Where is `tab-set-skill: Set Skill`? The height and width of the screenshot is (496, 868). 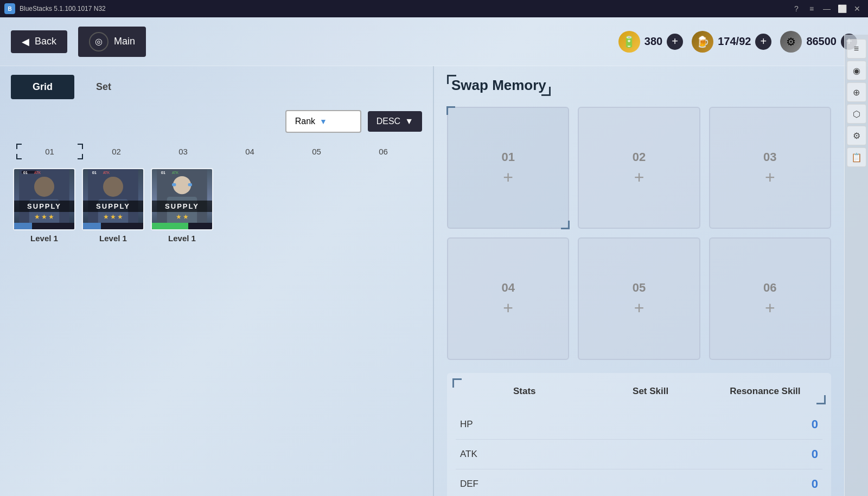 tab-set-skill: Set Skill is located at coordinates (651, 391).